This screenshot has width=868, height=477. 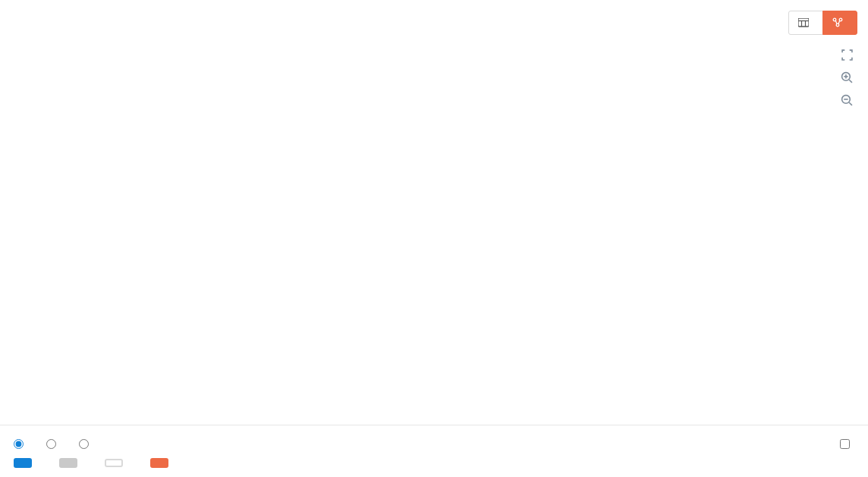 What do you see at coordinates (838, 23) in the screenshot?
I see `graph-icon` at bounding box center [838, 23].